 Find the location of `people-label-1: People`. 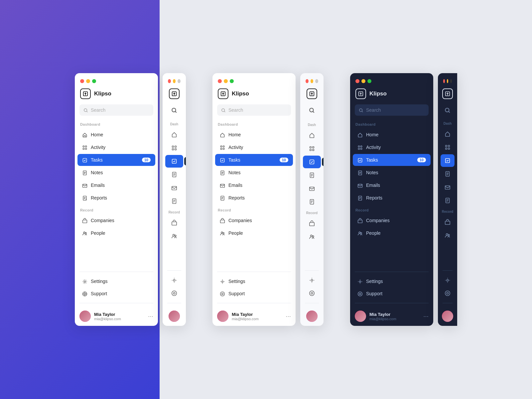

people-label-1: People is located at coordinates (98, 233).